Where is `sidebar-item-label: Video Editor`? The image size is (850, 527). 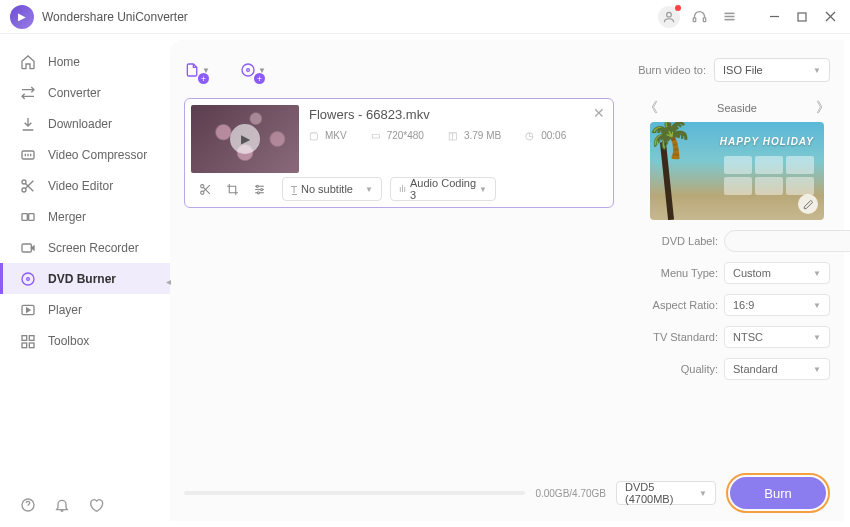
sidebar-item-label: Video Editor is located at coordinates (80, 186).